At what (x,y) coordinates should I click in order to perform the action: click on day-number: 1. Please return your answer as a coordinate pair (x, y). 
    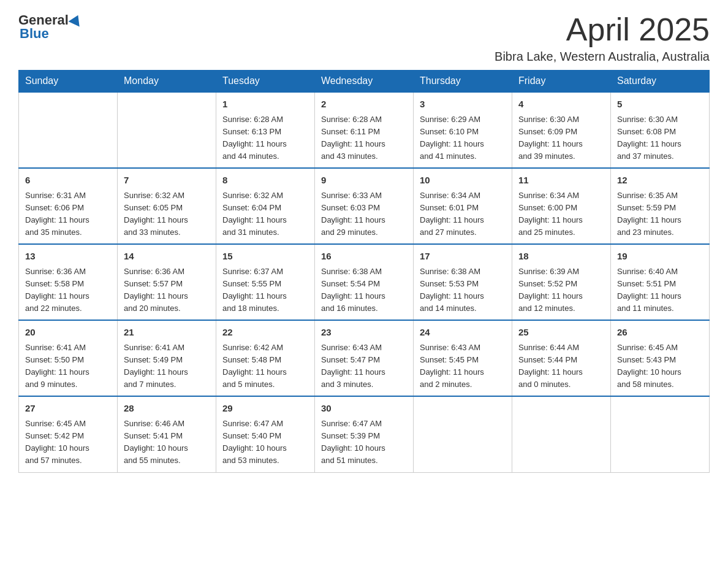
    Looking at the image, I should click on (265, 104).